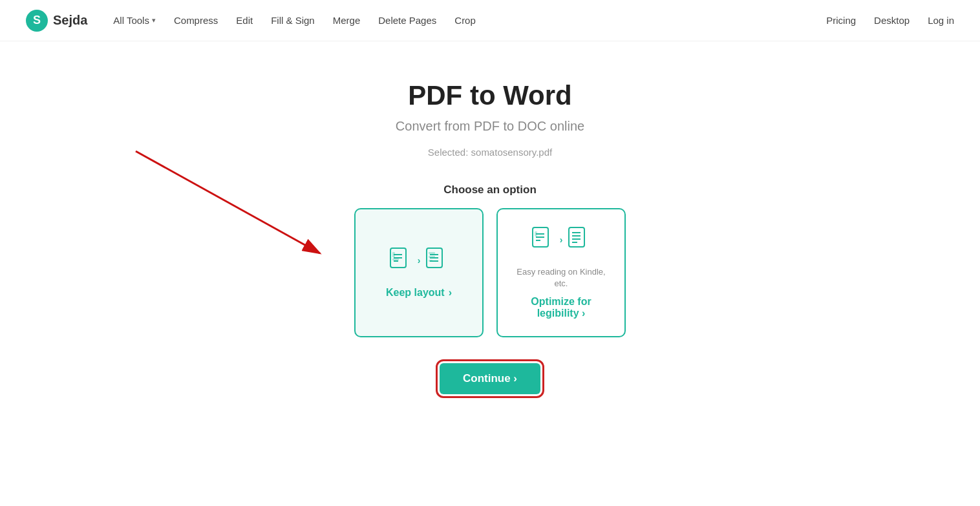  I want to click on nav-fill-sign: Fill & Sign, so click(293, 21).